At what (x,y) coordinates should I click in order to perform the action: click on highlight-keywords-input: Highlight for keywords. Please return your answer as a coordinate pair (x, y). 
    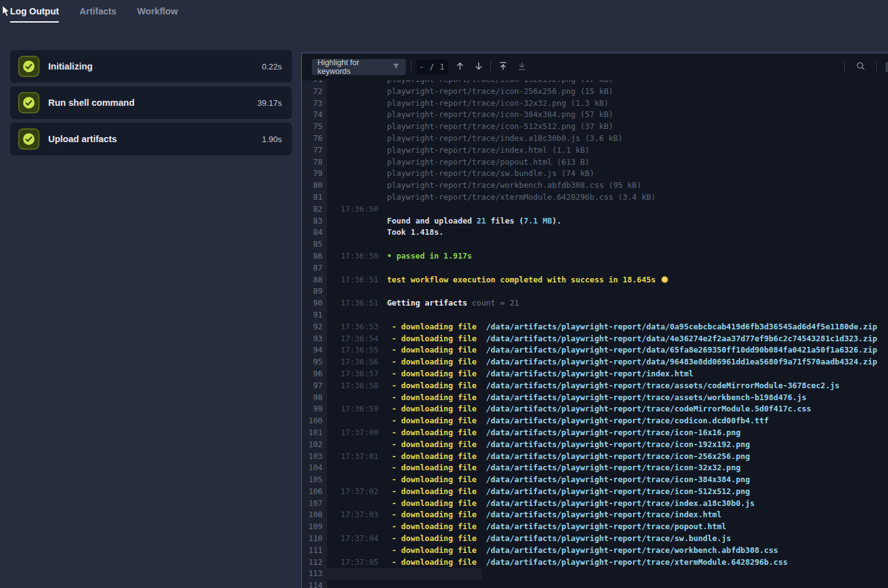
    Looking at the image, I should click on (359, 67).